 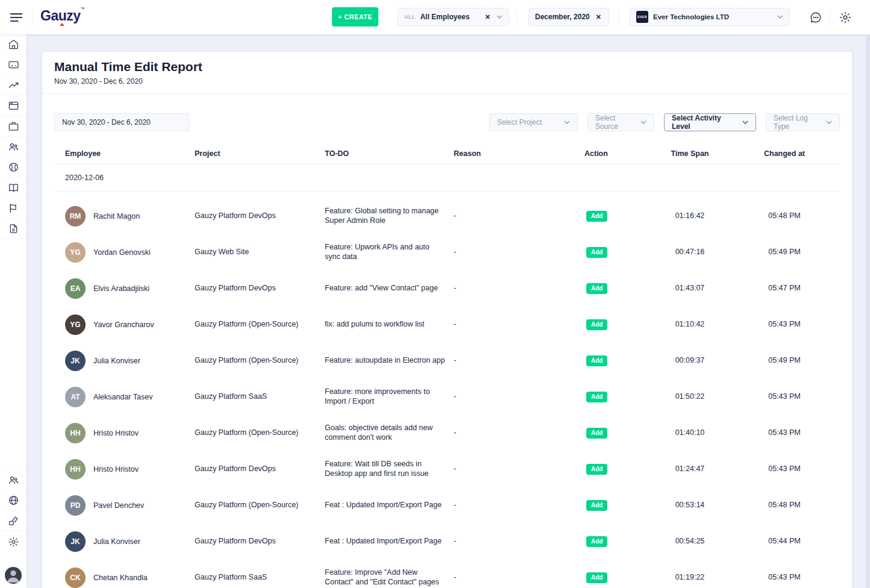 I want to click on employee-name: Pavel Denchev, so click(x=119, y=505).